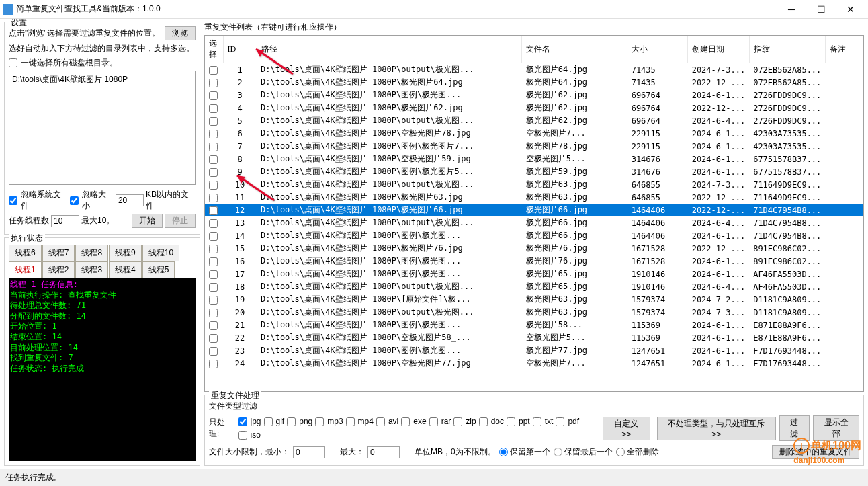  Describe the element at coordinates (59, 253) in the screenshot. I see `thread-tab: 线程7` at that location.